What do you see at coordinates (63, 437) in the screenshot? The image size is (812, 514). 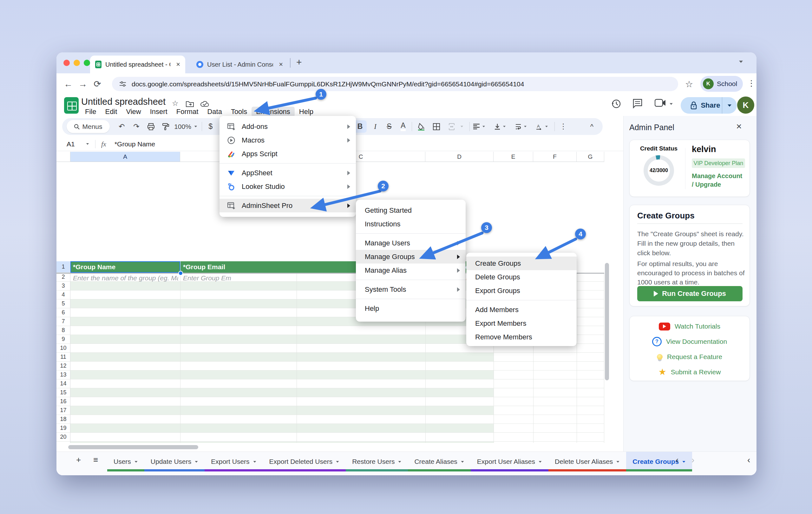 I see `row-header-20: 20` at bounding box center [63, 437].